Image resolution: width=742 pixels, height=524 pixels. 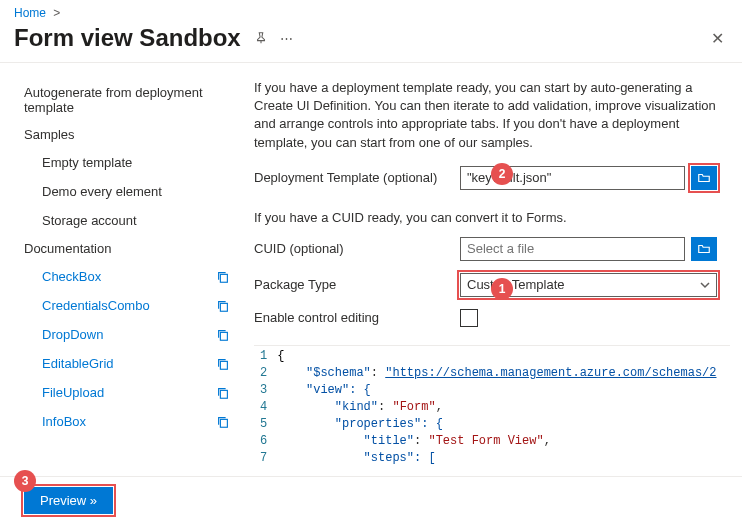 What do you see at coordinates (718, 38) in the screenshot?
I see `close-icon: ✕` at bounding box center [718, 38].